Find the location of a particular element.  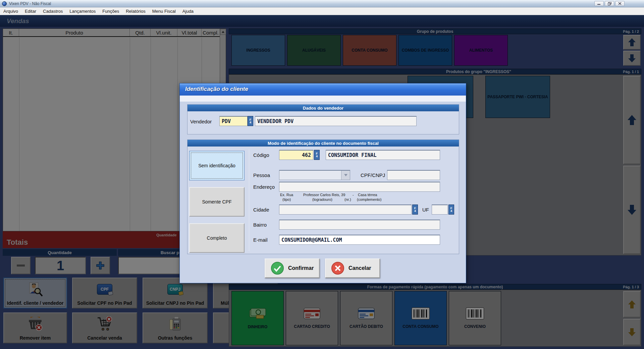

identification-mode-section: Modo de identificação do cliente no docu… is located at coordinates (323, 197).